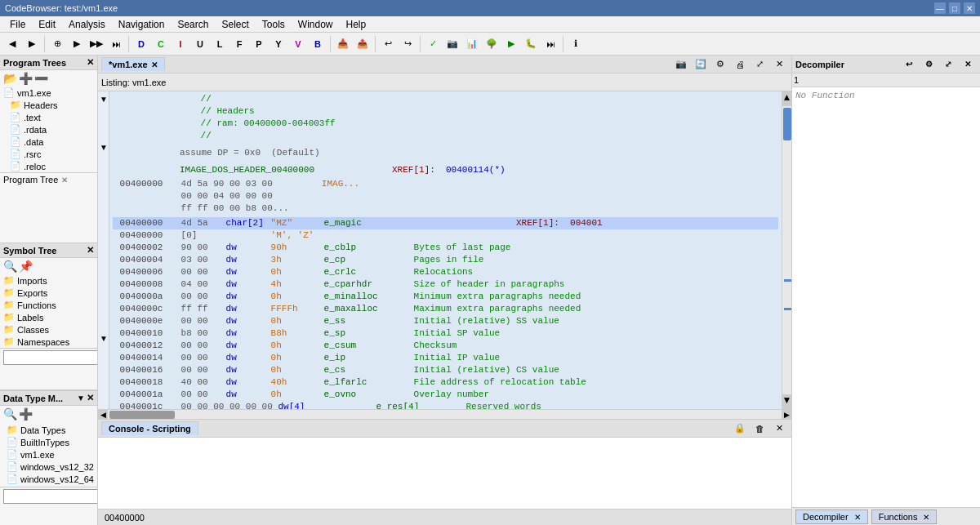 The image size is (980, 525). Describe the element at coordinates (10, 78) in the screenshot. I see `open-folder-icon: 📂` at that location.